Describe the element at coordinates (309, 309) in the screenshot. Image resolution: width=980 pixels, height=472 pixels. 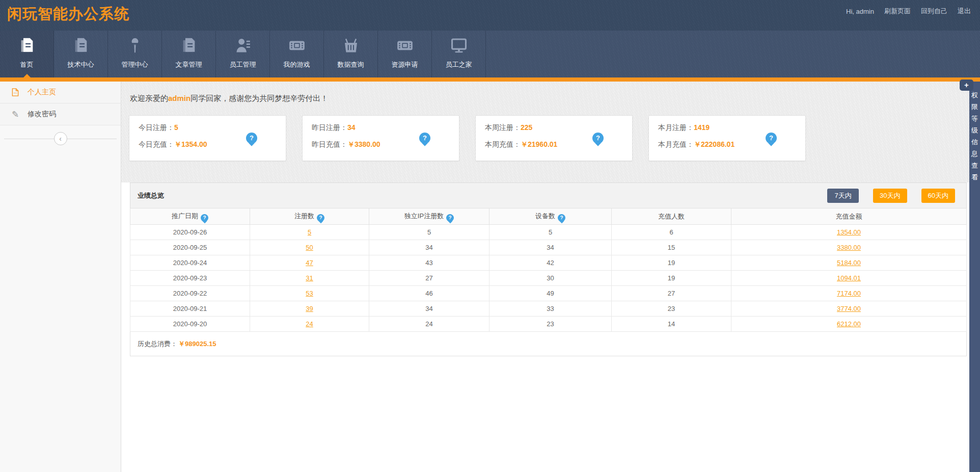
I see `register-count-link: 39` at that location.